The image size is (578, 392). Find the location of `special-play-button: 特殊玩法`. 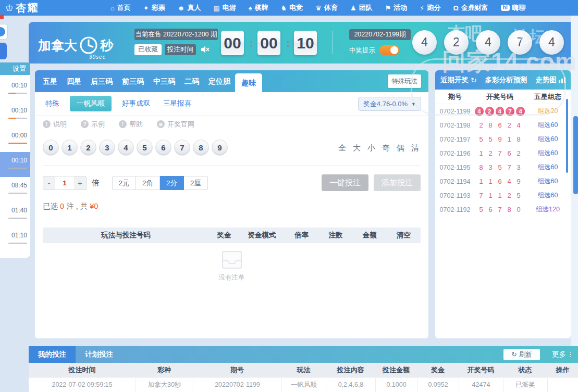

special-play-button: 特殊玩法 is located at coordinates (404, 81).